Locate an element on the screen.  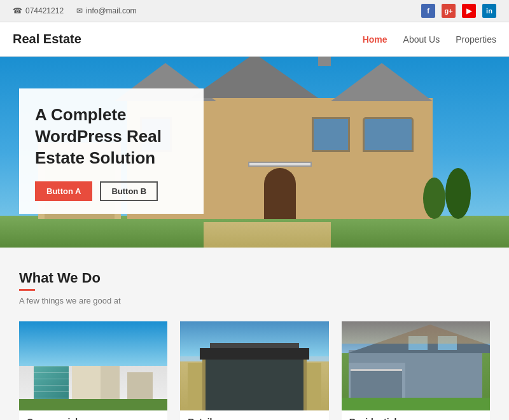
commercial-image is located at coordinates (93, 366).